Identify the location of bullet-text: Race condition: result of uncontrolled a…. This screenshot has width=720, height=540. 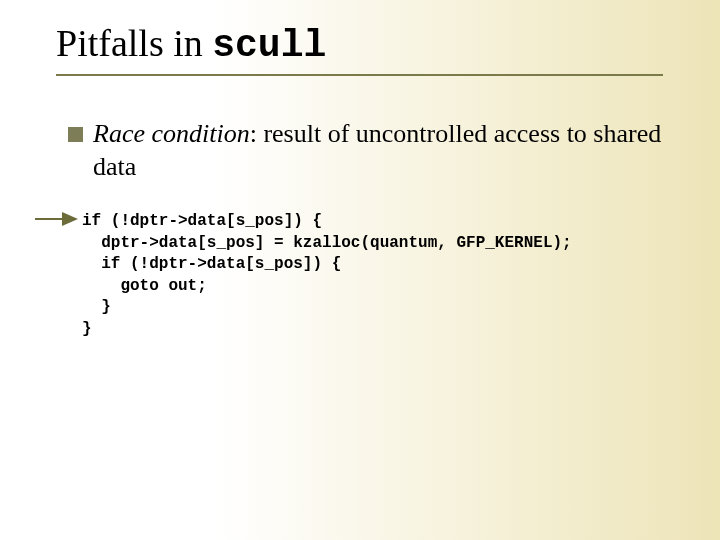
(382, 150).